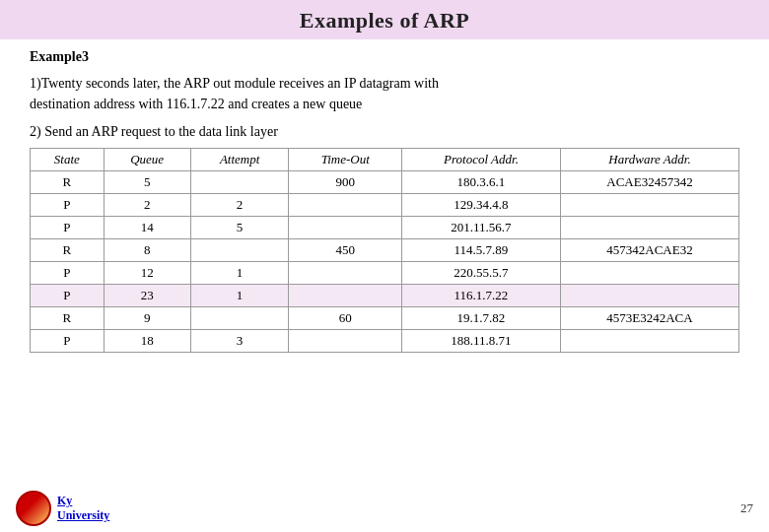  I want to click on col-protocol: Protocol Addr., so click(481, 160).